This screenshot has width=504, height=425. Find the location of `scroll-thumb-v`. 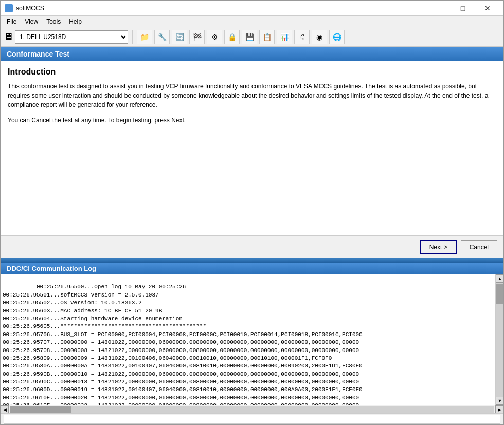

scroll-thumb-v is located at coordinates (499, 294).